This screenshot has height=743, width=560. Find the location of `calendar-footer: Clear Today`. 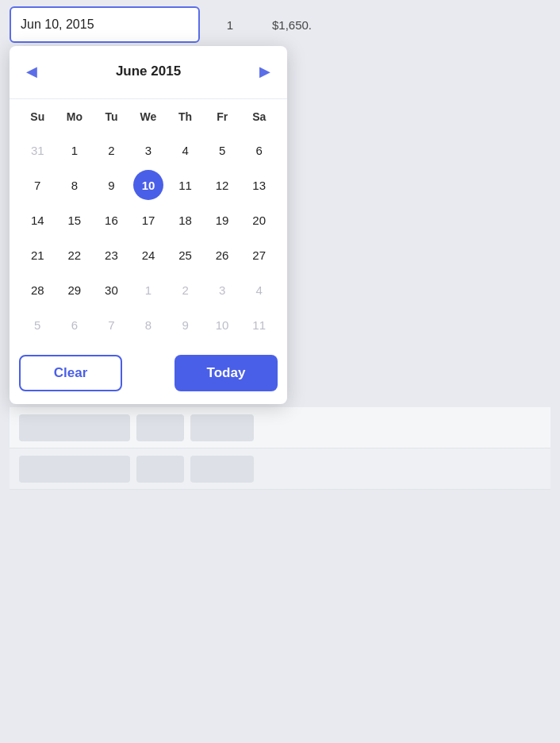

calendar-footer: Clear Today is located at coordinates (148, 373).